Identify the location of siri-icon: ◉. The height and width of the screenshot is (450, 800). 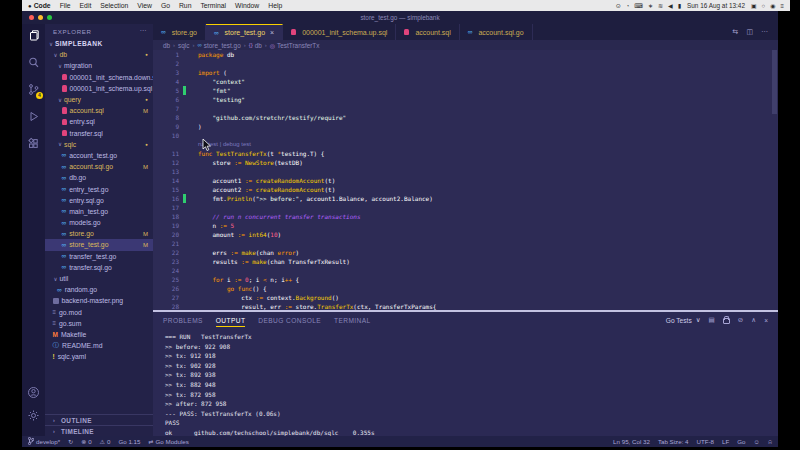
(772, 6).